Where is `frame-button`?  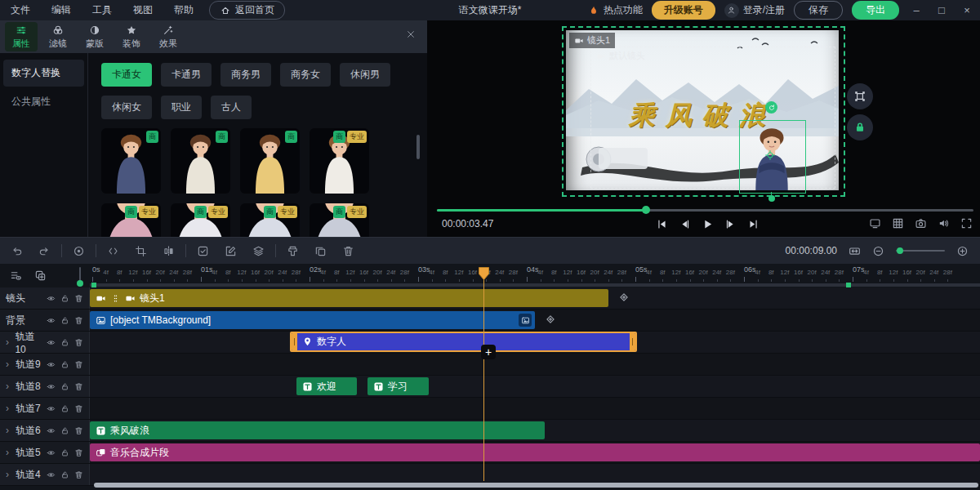 frame-button is located at coordinates (113, 252).